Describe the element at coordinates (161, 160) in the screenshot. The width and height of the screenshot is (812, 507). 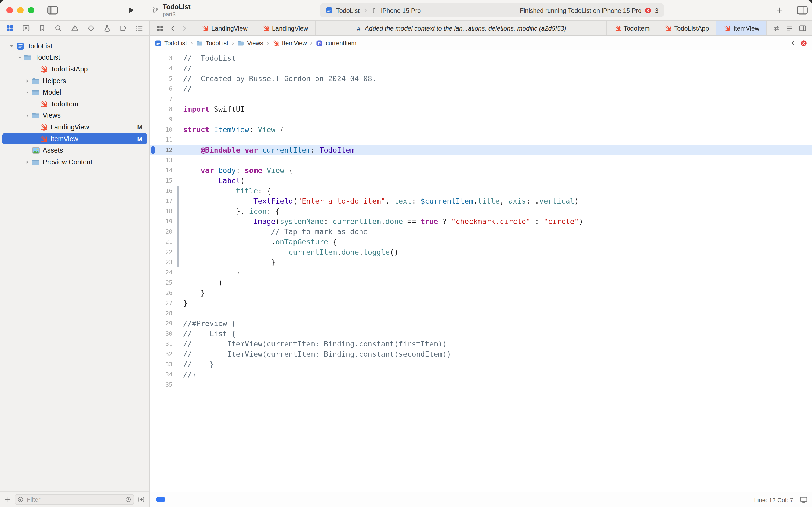
I see `line-number: 13` at that location.